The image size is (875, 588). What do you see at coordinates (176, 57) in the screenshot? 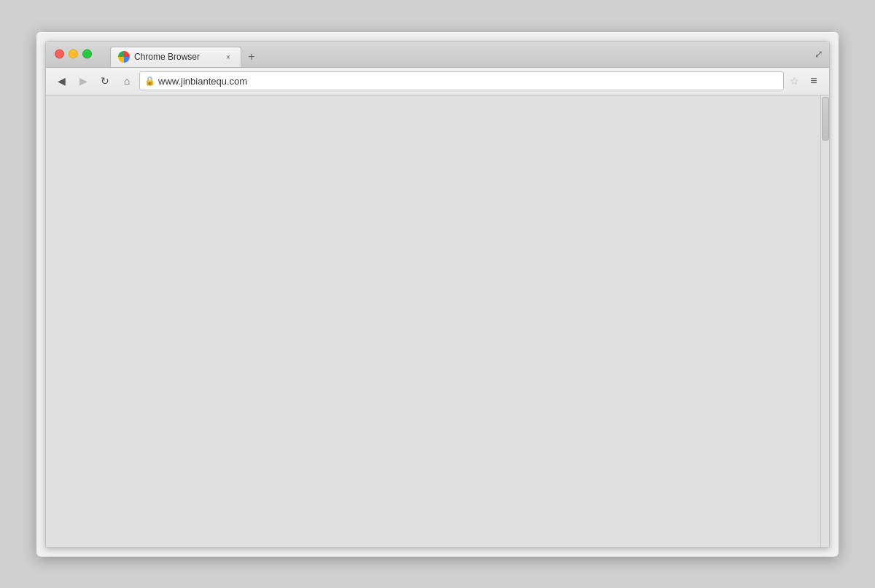
I see `active-tab: Chrome Browser ×` at bounding box center [176, 57].